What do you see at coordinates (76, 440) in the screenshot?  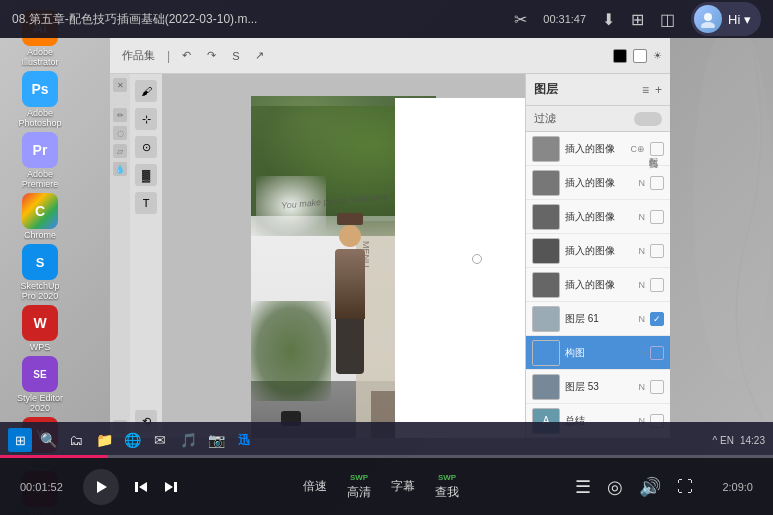 I see `taskbar-taskview: 🗂` at bounding box center [76, 440].